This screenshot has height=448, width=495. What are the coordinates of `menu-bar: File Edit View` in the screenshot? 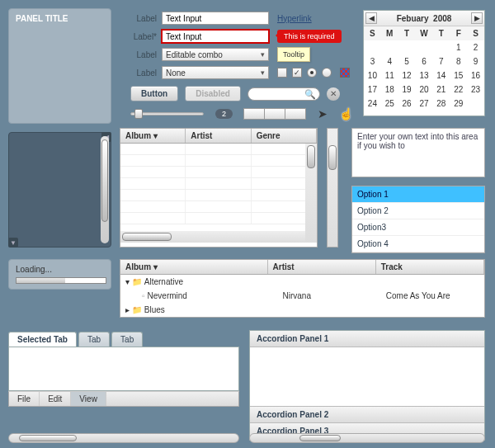 It's located at (124, 399).